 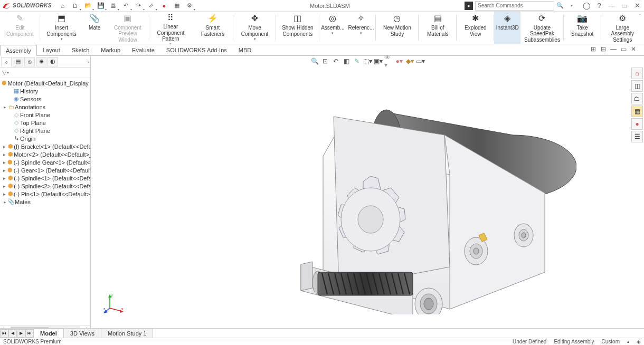 What do you see at coordinates (45, 147) in the screenshot?
I see `tree-item: ▸⬢(f) Bracket<1> (Default<<Defaul` at bounding box center [45, 147].